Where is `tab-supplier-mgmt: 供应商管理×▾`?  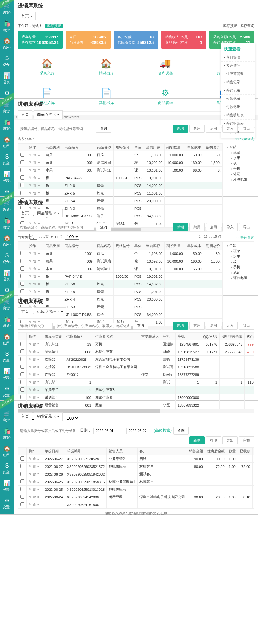
tab-supplier-mgmt: 供应商管理×▾ is located at coordinates (50, 312).